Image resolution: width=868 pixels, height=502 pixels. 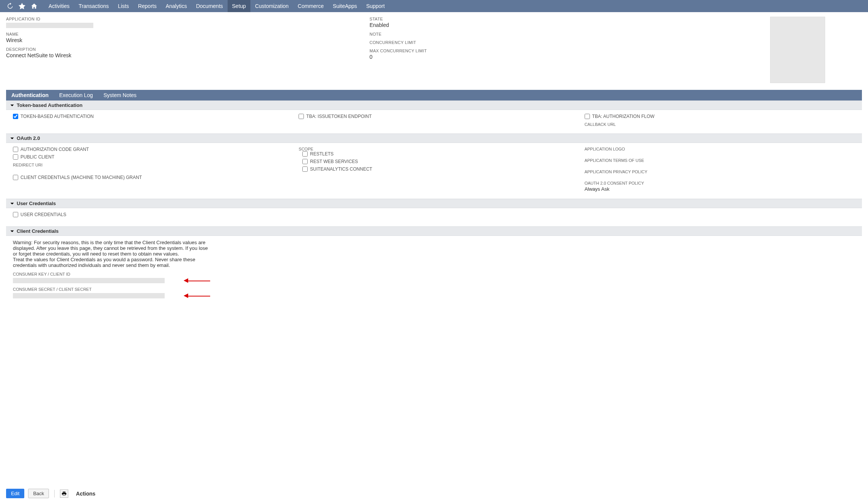 What do you see at coordinates (341, 169) in the screenshot?
I see `sa-connect-label: SUITEANALYTICS CONNECT` at bounding box center [341, 169].